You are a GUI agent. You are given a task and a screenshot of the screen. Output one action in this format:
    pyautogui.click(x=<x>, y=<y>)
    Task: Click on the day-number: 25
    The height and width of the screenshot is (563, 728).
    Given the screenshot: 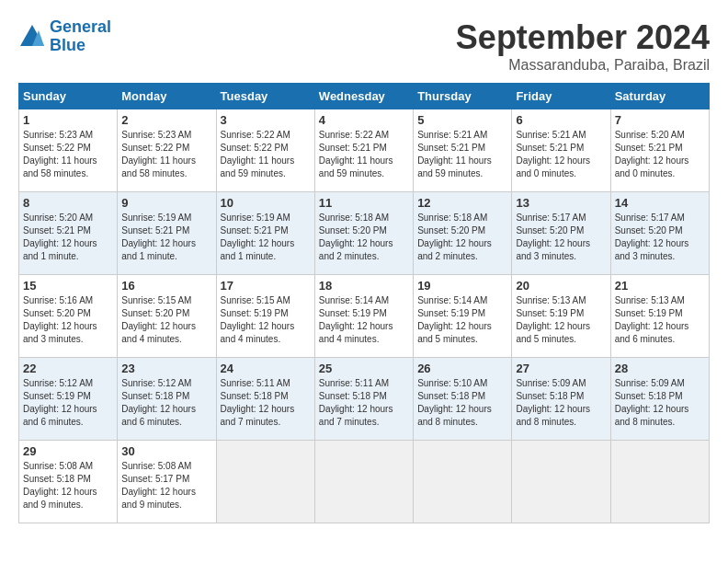 What is the action you would take?
    pyautogui.click(x=364, y=368)
    